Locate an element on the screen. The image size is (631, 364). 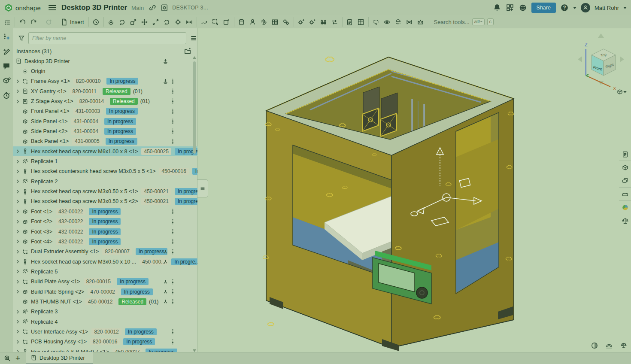
tree-row: Side Panel <1>431-00004In progress is located at coordinates (105, 121).